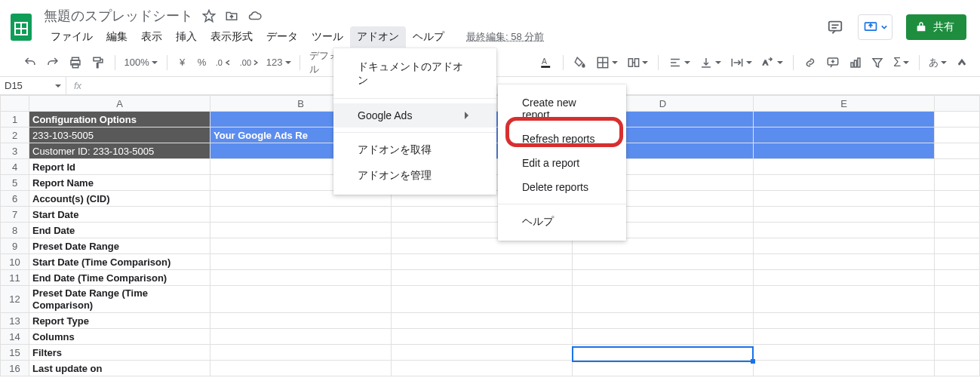 The height and width of the screenshot is (387, 980). What do you see at coordinates (833, 63) in the screenshot?
I see `comment-icon` at bounding box center [833, 63].